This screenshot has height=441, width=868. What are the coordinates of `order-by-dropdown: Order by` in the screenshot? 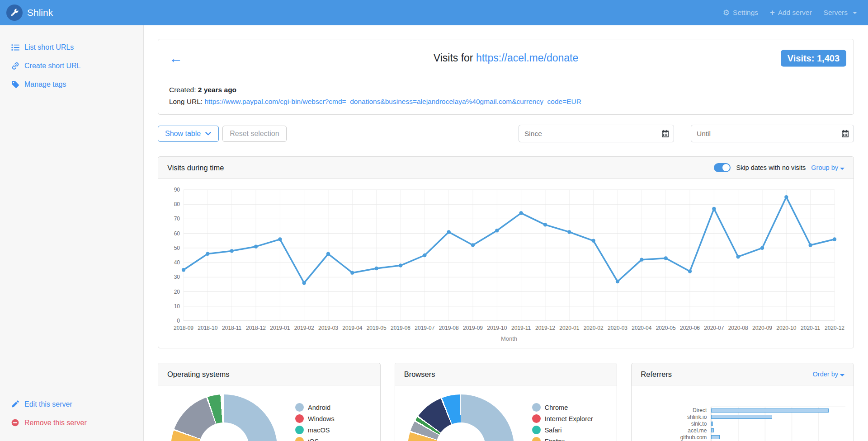 It's located at (829, 374).